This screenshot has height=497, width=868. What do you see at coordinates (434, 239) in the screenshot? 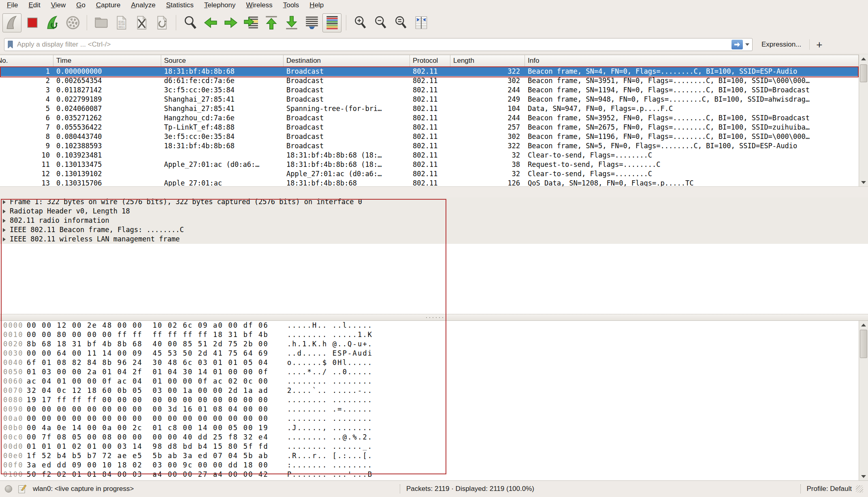
I see `detail-row-4: IEEE 802.11 wireless LAN management fram…` at bounding box center [434, 239].